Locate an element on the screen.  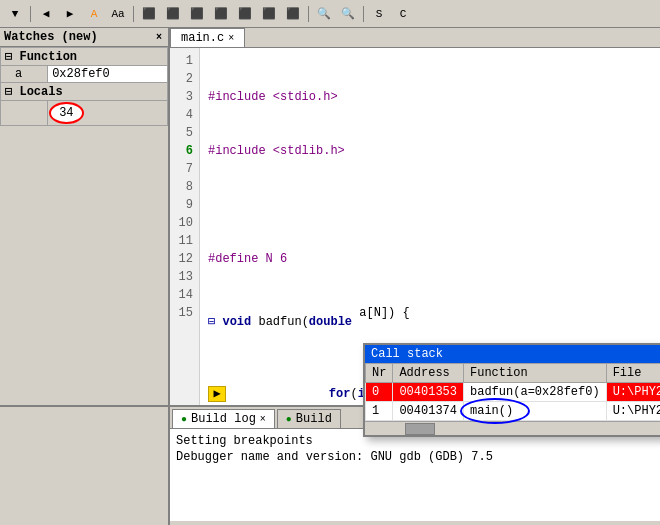
cs-nr-0: 0 is located at coordinates (380, 392).